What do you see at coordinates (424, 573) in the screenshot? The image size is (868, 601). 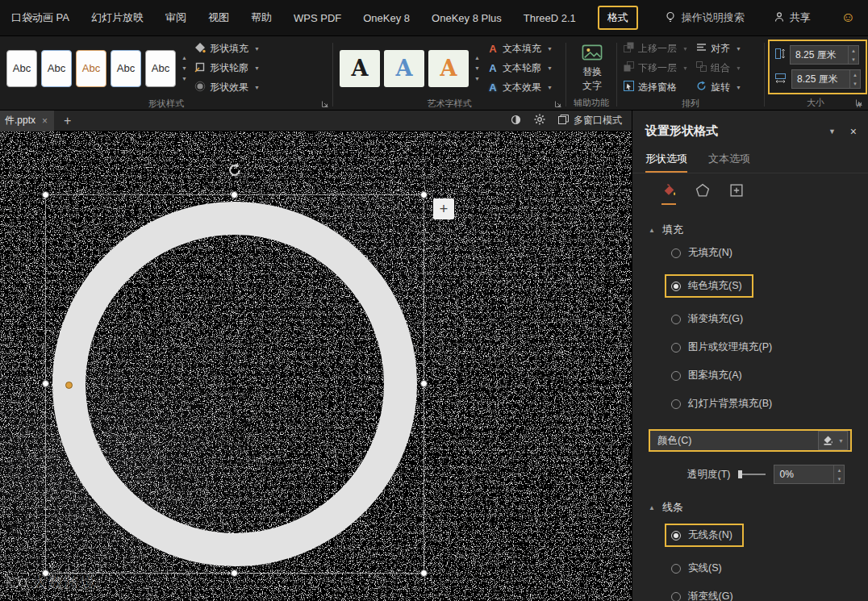 I see `resize-handle-bottom-right` at bounding box center [424, 573].